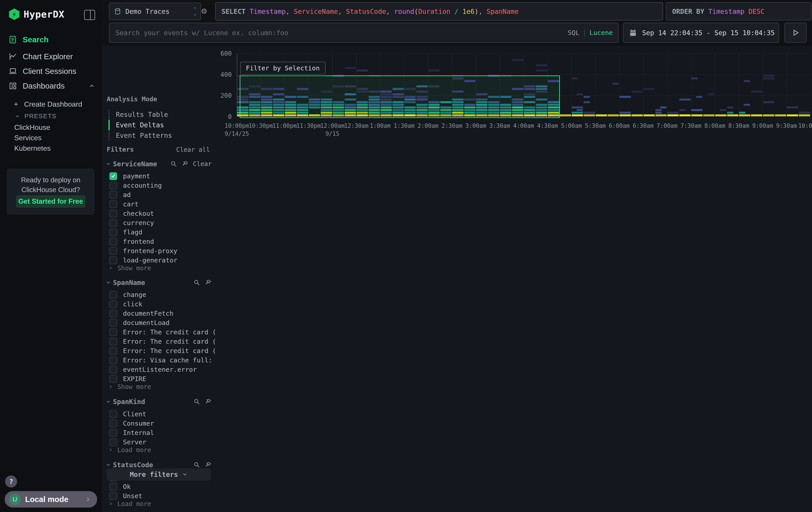  Describe the element at coordinates (158, 370) in the screenshot. I see `filter-item-eventlistener-error: eventListener.error` at that location.